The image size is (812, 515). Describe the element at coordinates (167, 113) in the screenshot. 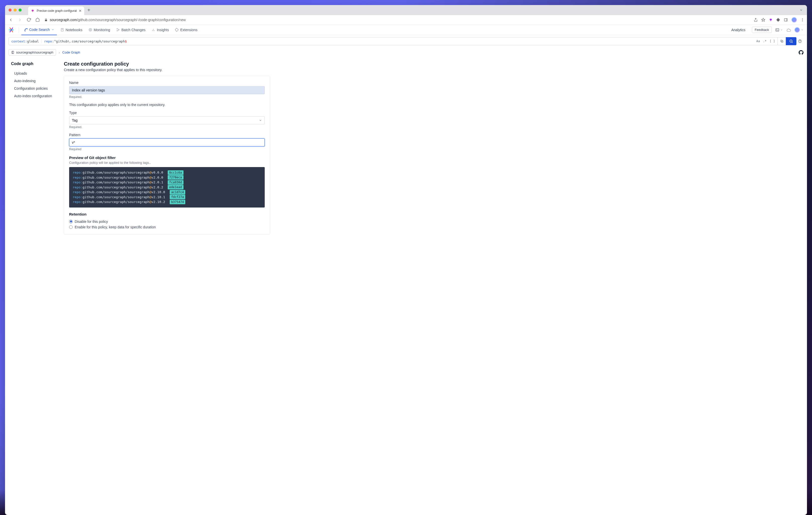

I see `type-label: Type` at that location.